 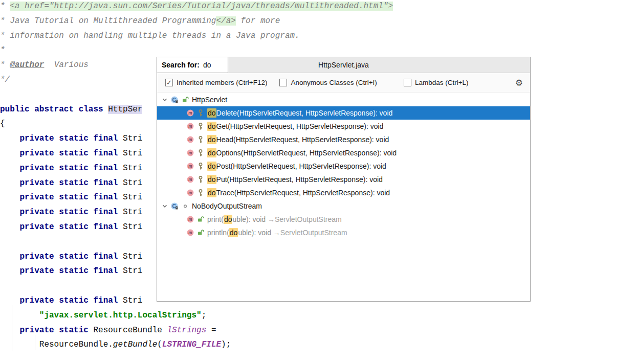 I want to click on tree-row-println: mprintln(double): void →ServletOutputStr…, so click(x=344, y=233).